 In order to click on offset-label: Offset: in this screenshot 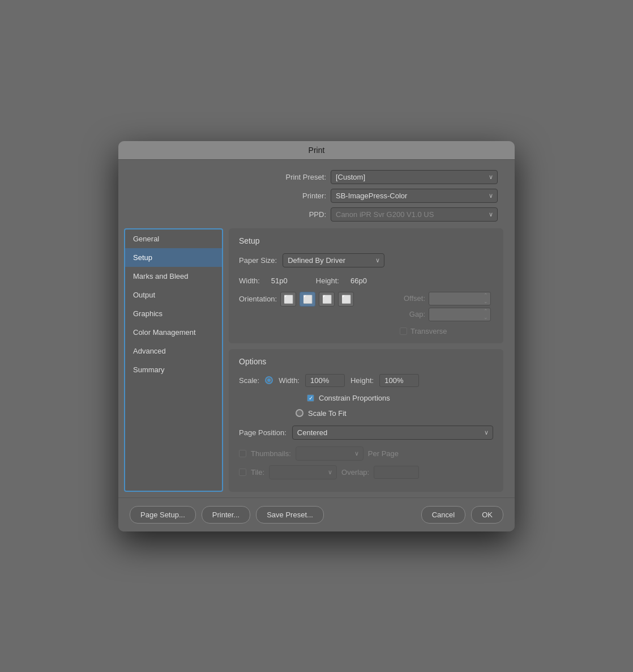, I will do `click(412, 298)`.